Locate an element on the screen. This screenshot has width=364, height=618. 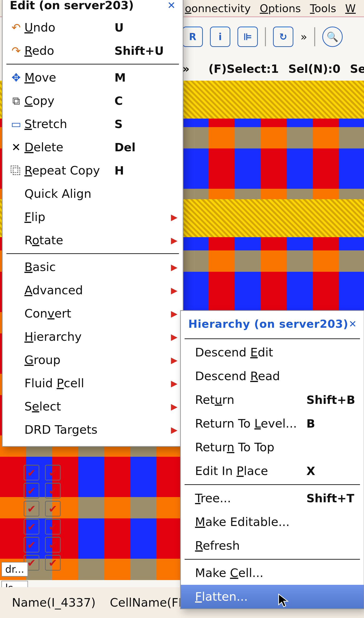
status-name: Name(I_4337) is located at coordinates (54, 603).